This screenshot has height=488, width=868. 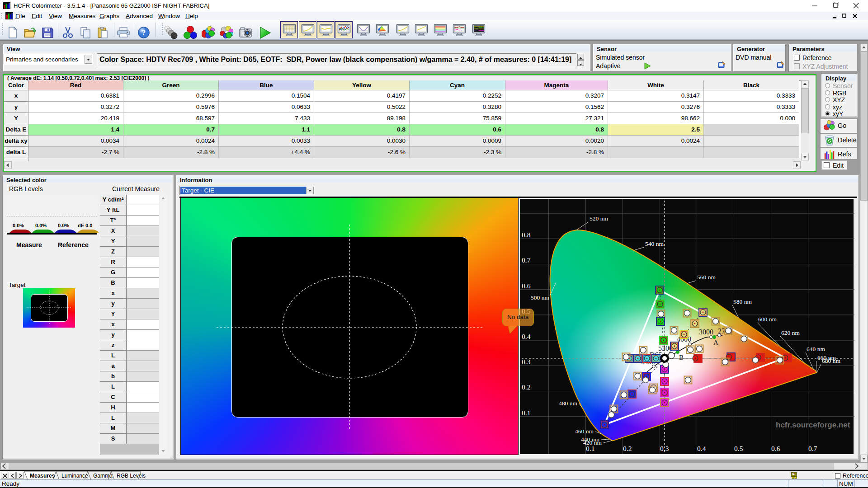 What do you see at coordinates (816, 349) in the screenshot?
I see `svg-text: 640 nm` at bounding box center [816, 349].